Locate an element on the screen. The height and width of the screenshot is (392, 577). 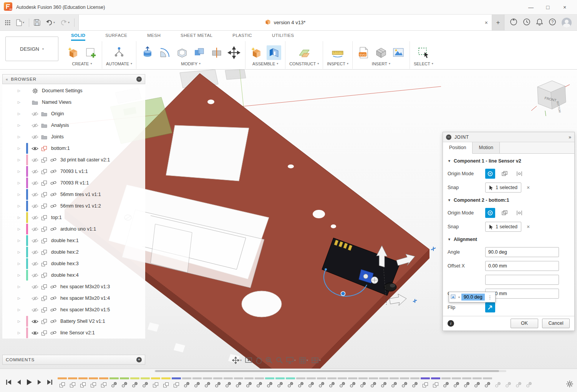
tab-motion: Motion is located at coordinates (486, 148).